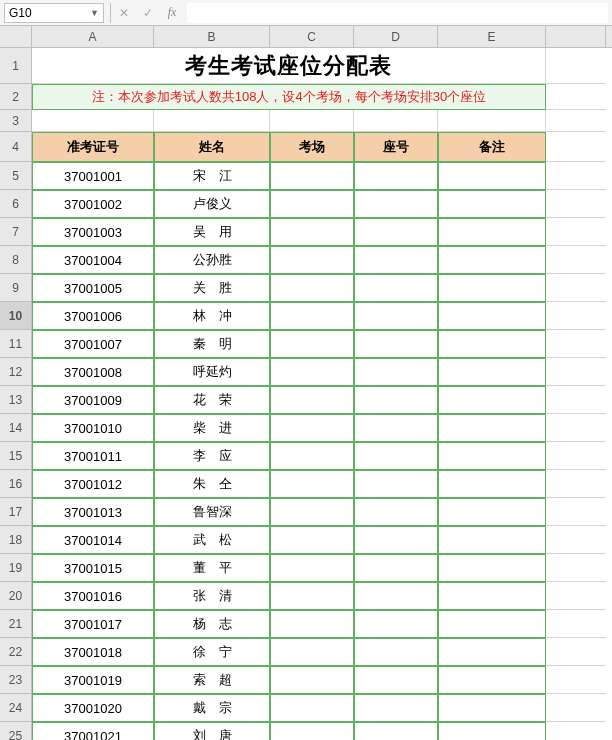 The width and height of the screenshot is (612, 740). What do you see at coordinates (212, 456) in the screenshot?
I see `cell-name: 李 应` at bounding box center [212, 456].